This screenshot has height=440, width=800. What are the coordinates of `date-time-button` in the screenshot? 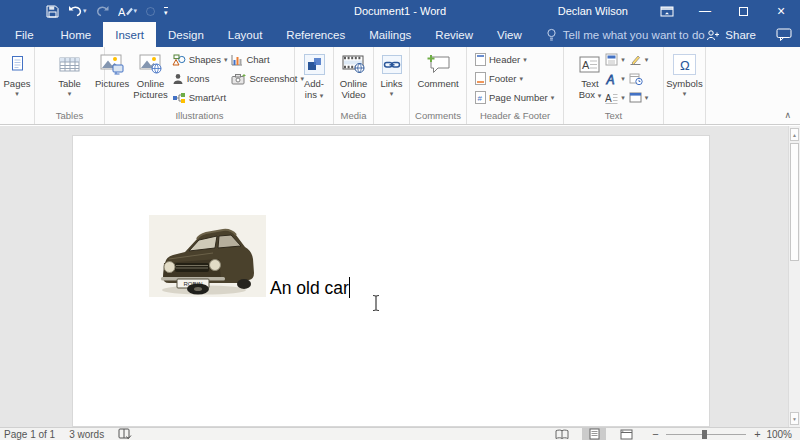 It's located at (639, 78).